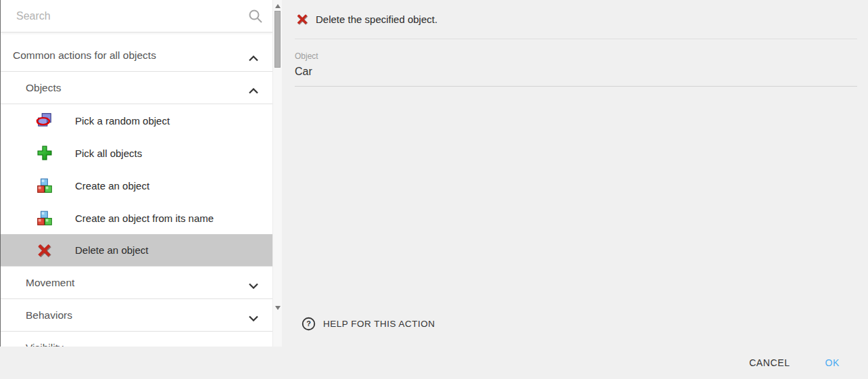 This screenshot has width=868, height=379. What do you see at coordinates (85, 55) in the screenshot?
I see `section-label: Common actions for all objects` at bounding box center [85, 55].